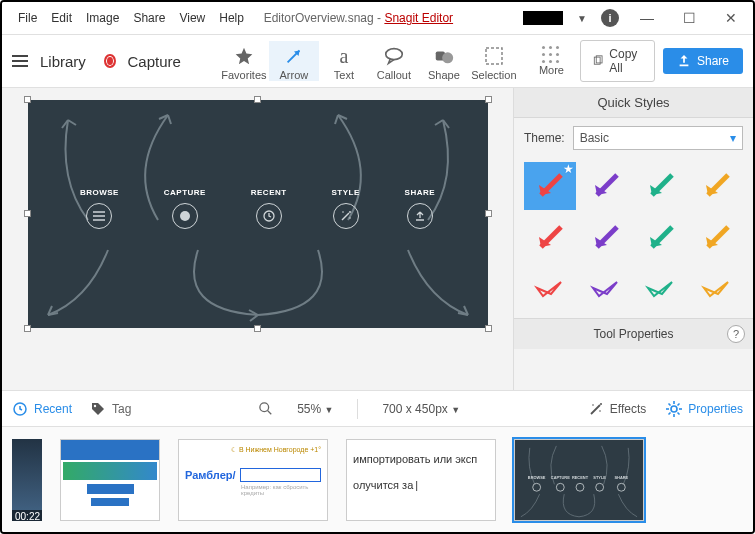  What do you see at coordinates (232, 18) in the screenshot?
I see `menu-help: Help` at bounding box center [232, 18].